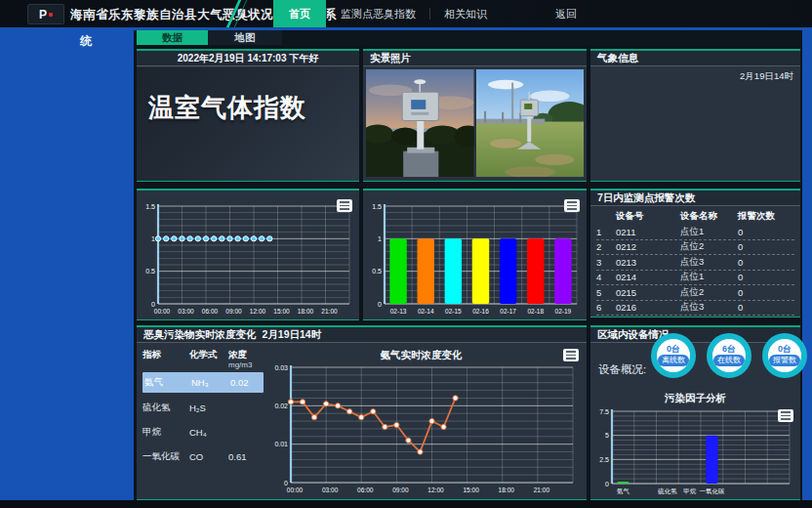 This screenshot has height=508, width=812. Describe the element at coordinates (468, 37) in the screenshot. I see `tab-bar: 数据 地图` at that location.